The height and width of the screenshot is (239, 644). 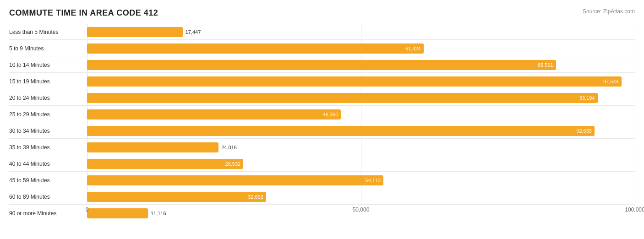 What do you see at coordinates (48, 32) in the screenshot?
I see `bar-label: Less than 5 Minutes` at bounding box center [48, 32].